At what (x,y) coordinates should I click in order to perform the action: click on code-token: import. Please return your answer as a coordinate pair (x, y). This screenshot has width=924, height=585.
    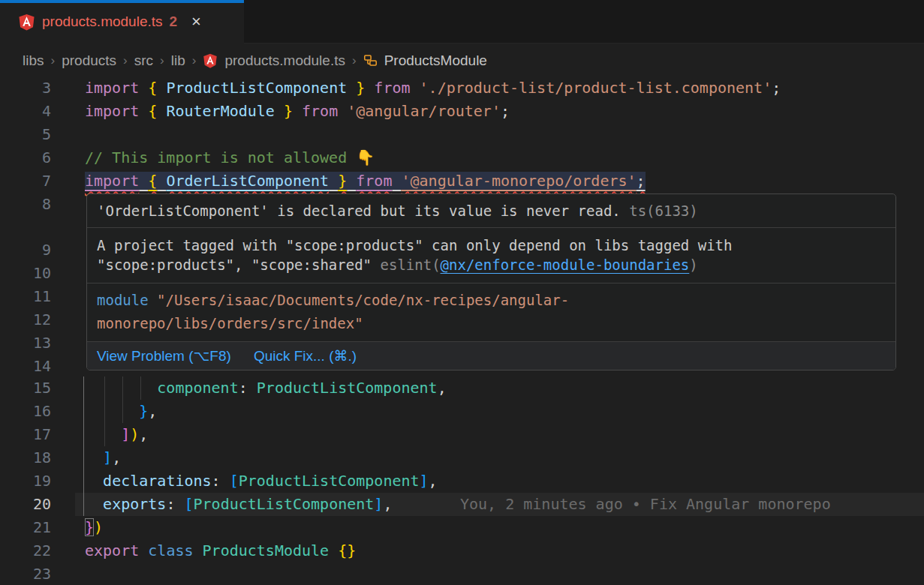
    Looking at the image, I should click on (112, 181).